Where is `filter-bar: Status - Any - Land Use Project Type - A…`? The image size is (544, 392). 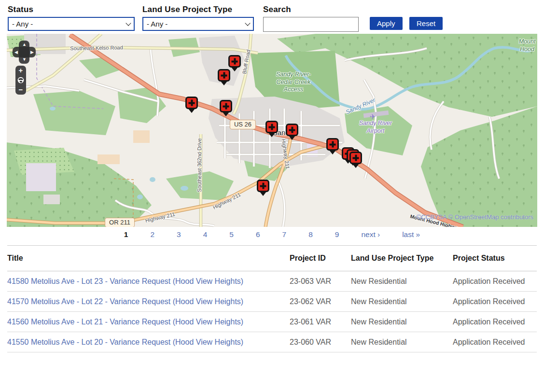 filter-bar: Status - Any - Land Use Project Type - A… is located at coordinates (272, 17).